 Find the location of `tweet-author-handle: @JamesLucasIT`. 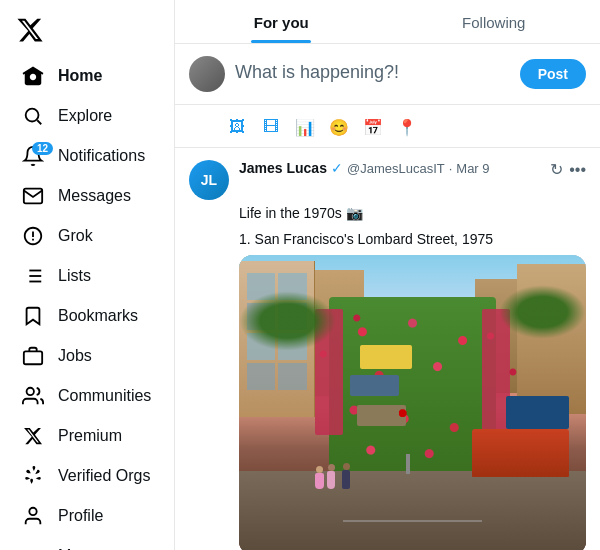

tweet-author-handle: @JamesLucasIT is located at coordinates (396, 168).